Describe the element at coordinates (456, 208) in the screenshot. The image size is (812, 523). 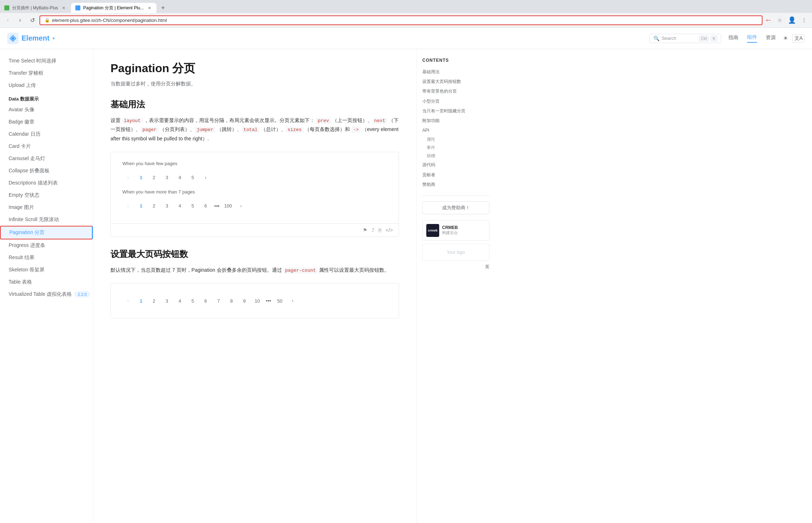
I see `become-sponsor-btn: 成为赞助商！` at that location.